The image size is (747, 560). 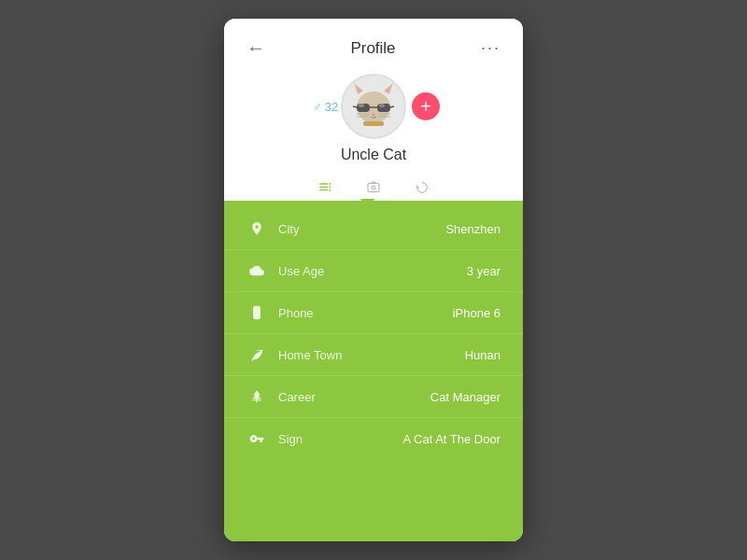 I want to click on back-button: ←, so click(x=256, y=49).